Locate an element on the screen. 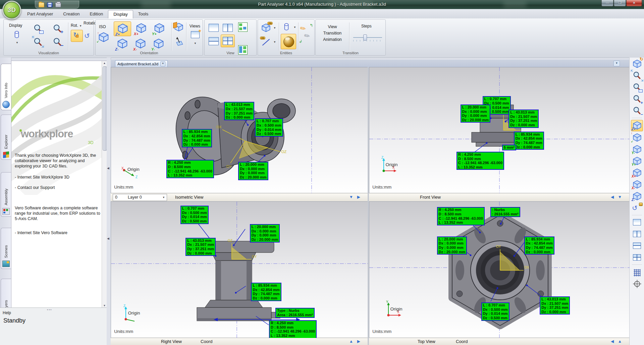  rotations-button-label: Rotations is located at coordinates (89, 23).